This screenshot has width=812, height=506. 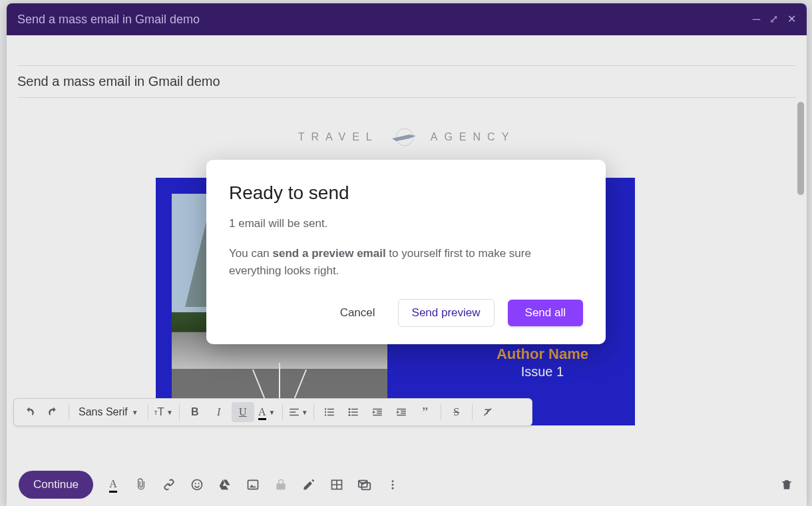 What do you see at coordinates (773, 19) in the screenshot?
I see `popout-icon: ⤢` at bounding box center [773, 19].